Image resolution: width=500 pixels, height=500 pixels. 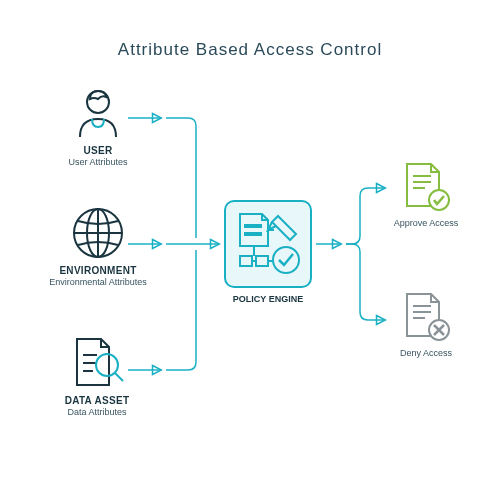 I want to click on environment-title: ENVIRONMENT, so click(x=98, y=270).